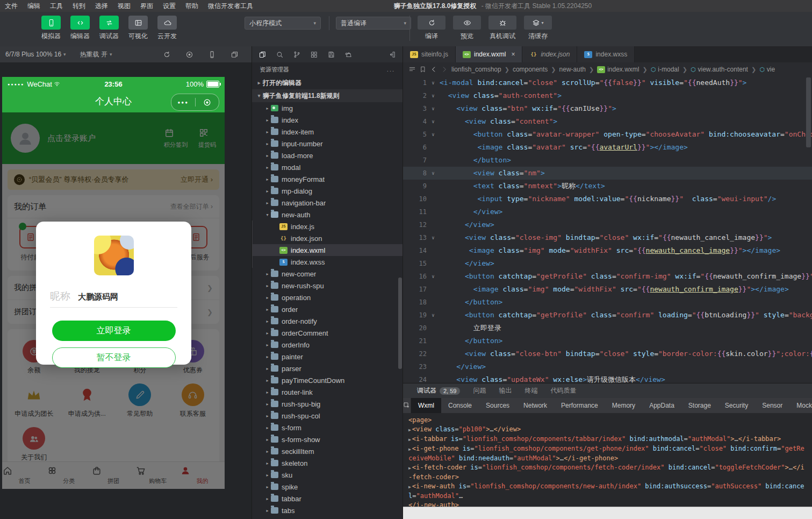  Describe the element at coordinates (207, 102) in the screenshot. I see `target-close-icon` at that location.